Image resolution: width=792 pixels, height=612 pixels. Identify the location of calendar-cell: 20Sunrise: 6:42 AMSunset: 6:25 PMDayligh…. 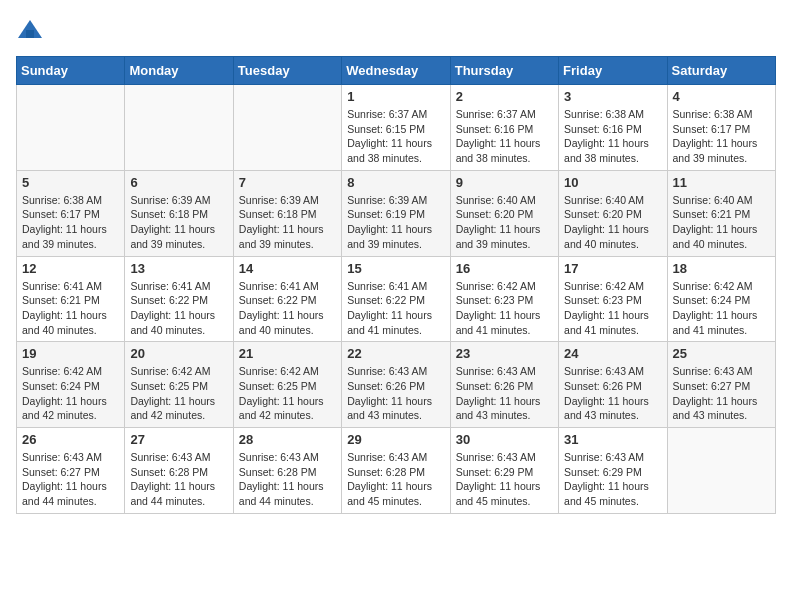
(179, 385).